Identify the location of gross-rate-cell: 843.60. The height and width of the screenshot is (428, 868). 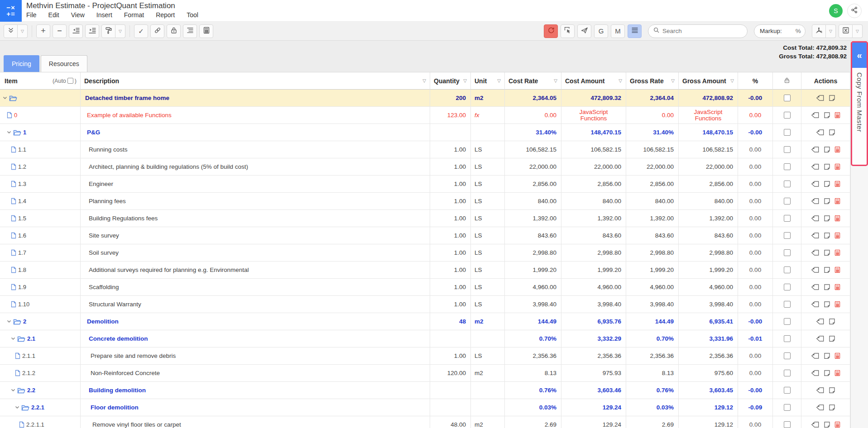
(652, 236).